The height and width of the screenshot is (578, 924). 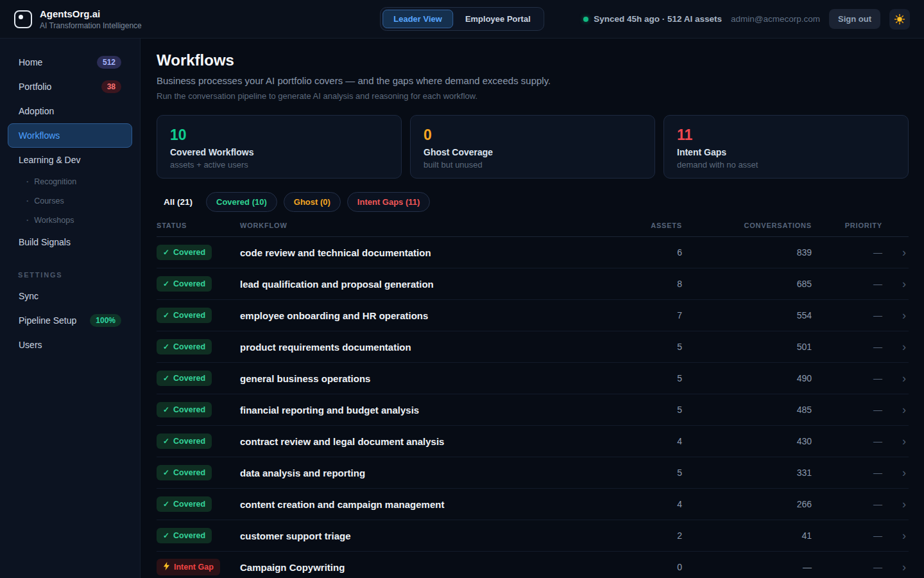 I want to click on table-row: ✓Coveredlead qualification and proposal …, so click(x=533, y=284).